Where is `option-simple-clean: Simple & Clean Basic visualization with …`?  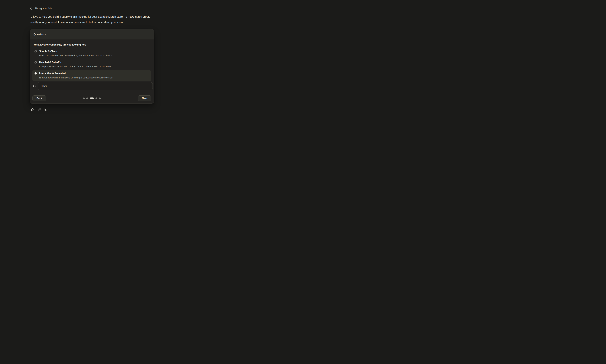
option-simple-clean: Simple & Clean Basic visualization with … is located at coordinates (92, 54).